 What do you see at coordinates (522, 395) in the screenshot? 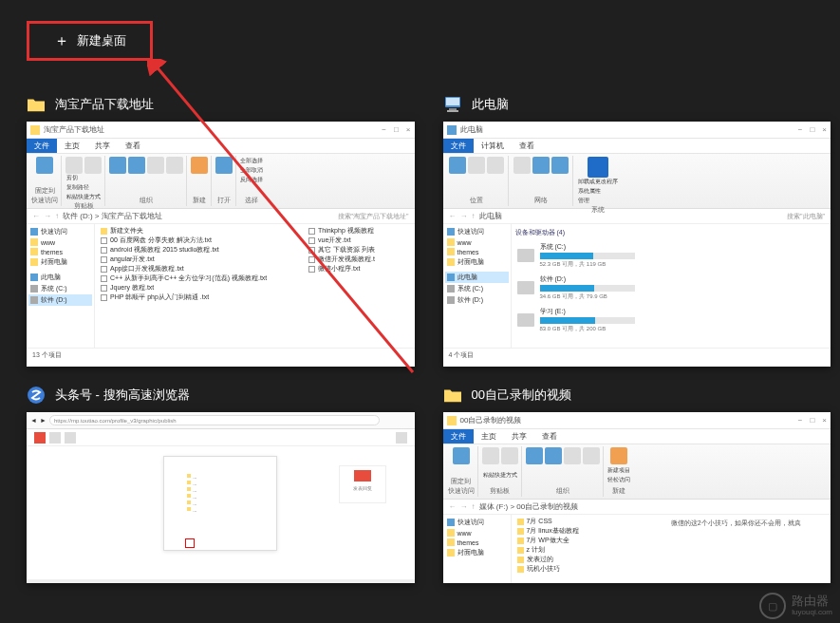
I see `task-title: 00自己录制的视频` at bounding box center [522, 395].